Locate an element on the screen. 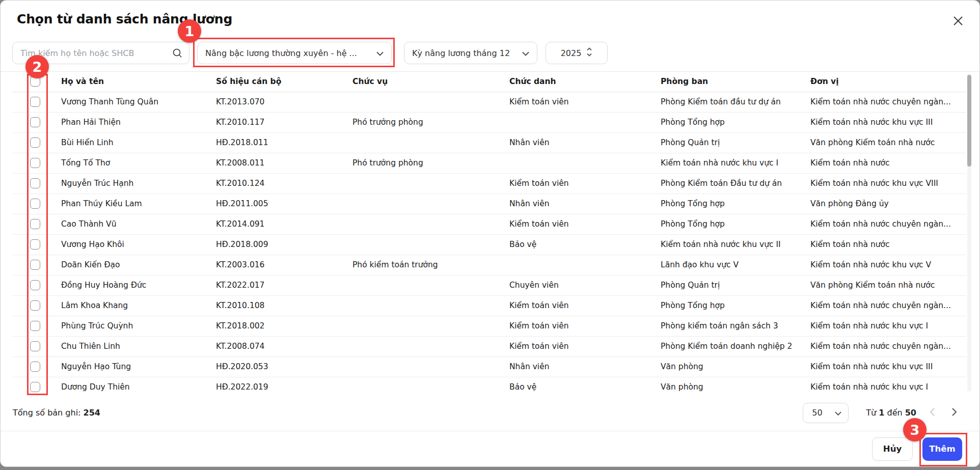  table-row: Tống Tố Thơ KT.2008.011 Phó trưởng phòng… is located at coordinates (489, 163).